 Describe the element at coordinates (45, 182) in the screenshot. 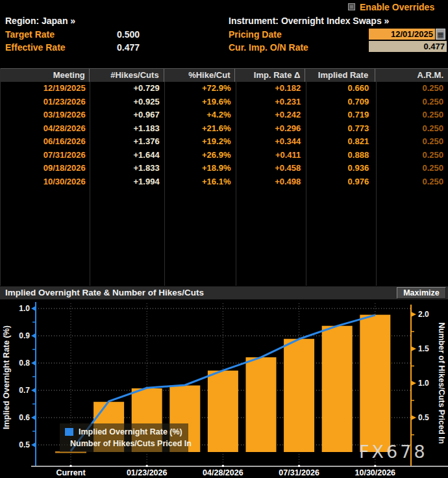

I see `cell-meeting: 10/30/2026` at that location.